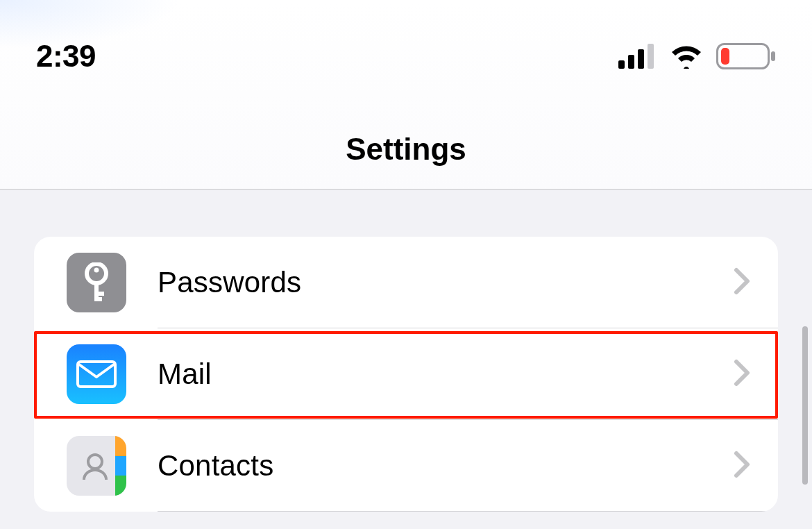  What do you see at coordinates (406, 37) in the screenshot?
I see `status-bar: 2:39` at bounding box center [406, 37].